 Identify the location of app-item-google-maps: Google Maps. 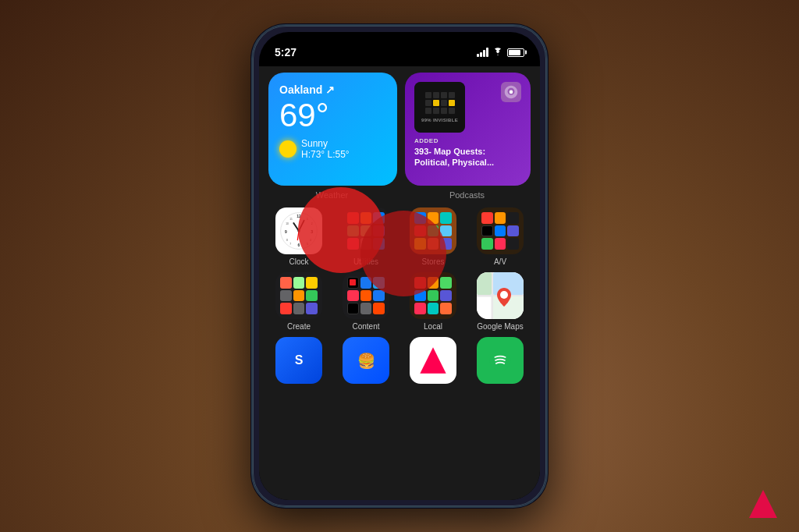
(500, 301).